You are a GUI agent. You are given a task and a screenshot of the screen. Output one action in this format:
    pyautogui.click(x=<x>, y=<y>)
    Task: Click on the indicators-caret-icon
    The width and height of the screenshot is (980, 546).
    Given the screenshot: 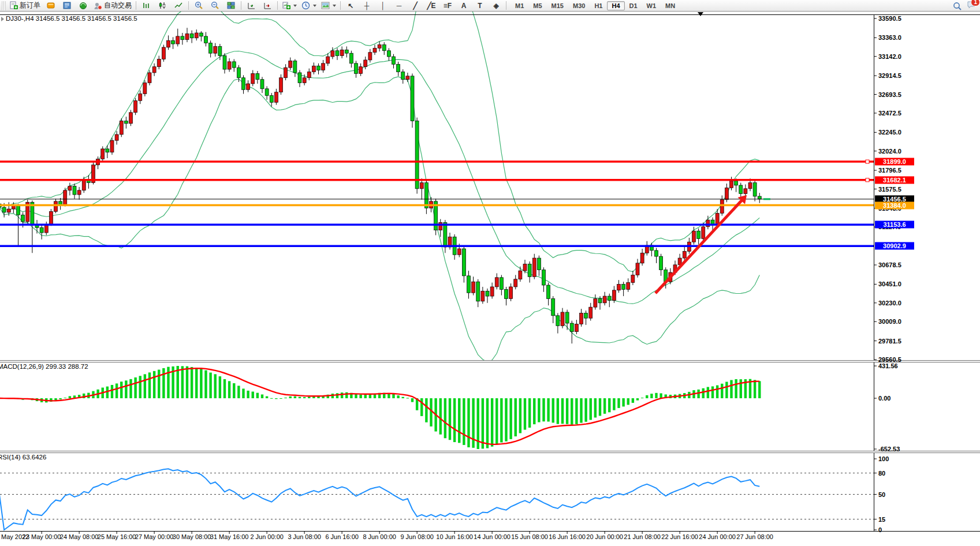 What is the action you would take?
    pyautogui.click(x=295, y=6)
    